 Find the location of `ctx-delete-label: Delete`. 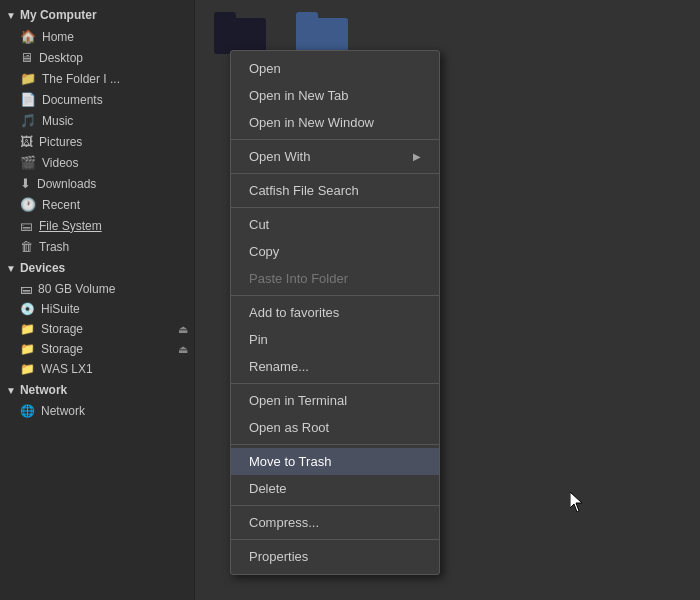

ctx-delete-label: Delete is located at coordinates (268, 488).